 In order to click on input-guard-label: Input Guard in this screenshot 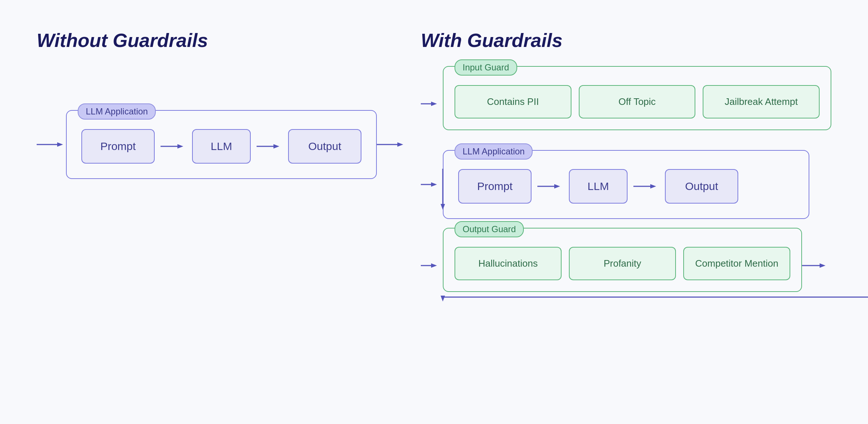, I will do `click(486, 67)`.